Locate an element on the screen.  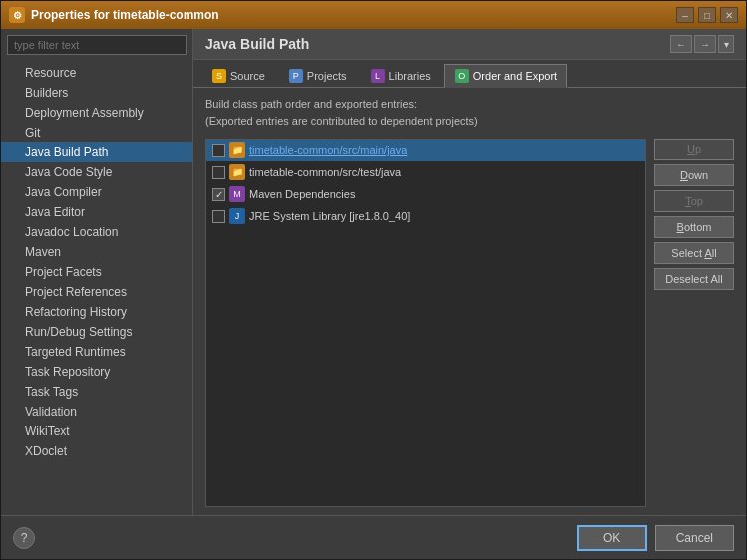
entry-item-3: JJRE System Library [jre1.8.0_40] is located at coordinates (426, 216).